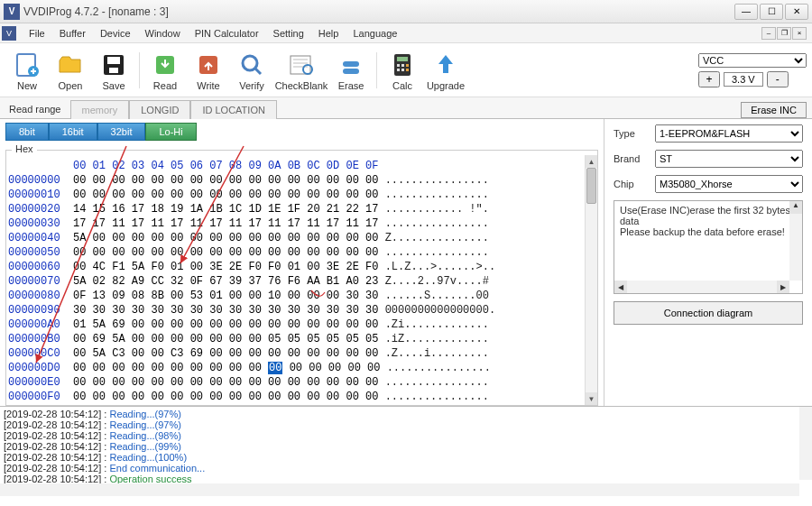 Image resolution: width=812 pixels, height=506 pixels. I want to click on hex-legend: Hex, so click(24, 150).